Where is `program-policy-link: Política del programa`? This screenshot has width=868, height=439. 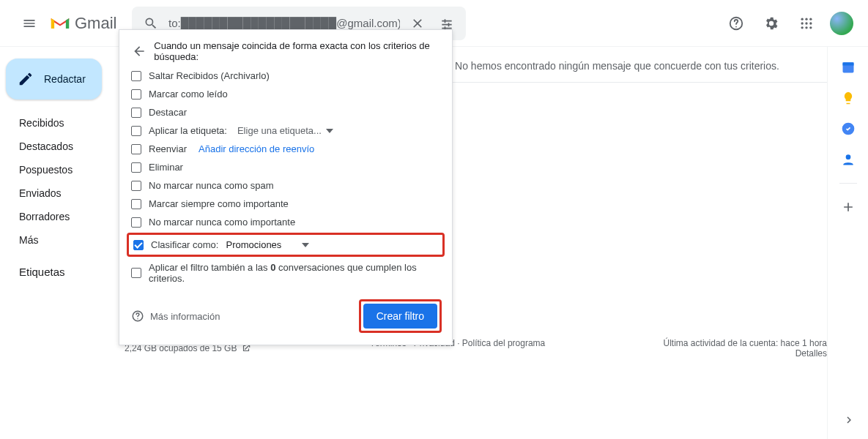 program-policy-link: Política del programa is located at coordinates (504, 343).